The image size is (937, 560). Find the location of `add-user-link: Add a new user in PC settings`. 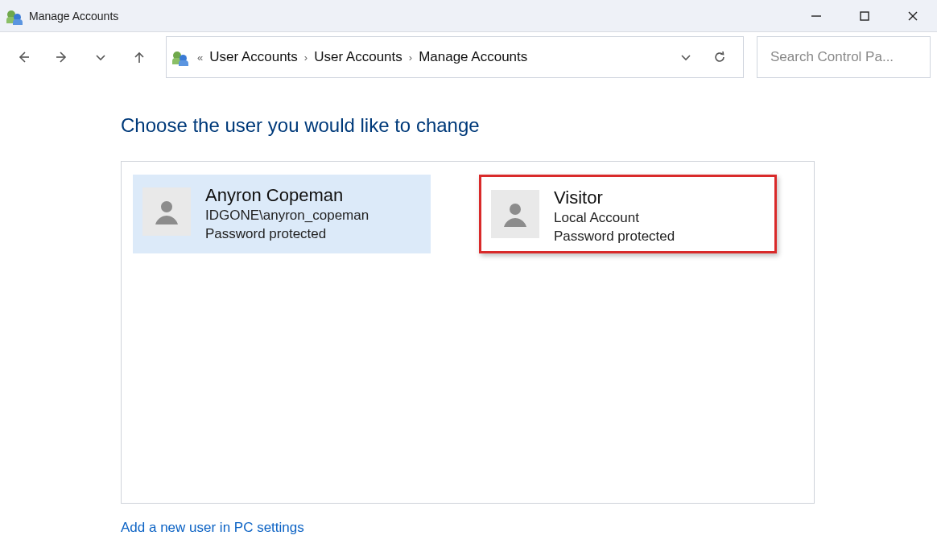

add-user-link: Add a new user in PC settings is located at coordinates (213, 528).